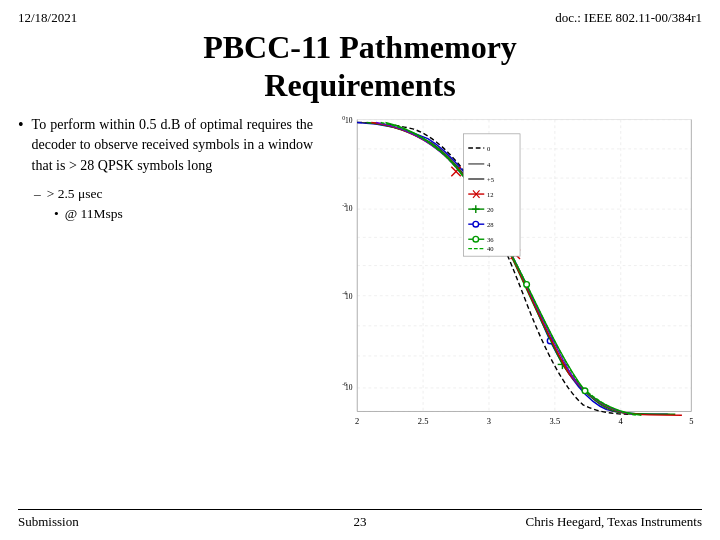 This screenshot has height=540, width=720. Describe the element at coordinates (628, 18) in the screenshot. I see `header-doc-ref: doc.: IEEE 802.11-00/384r1` at that location.